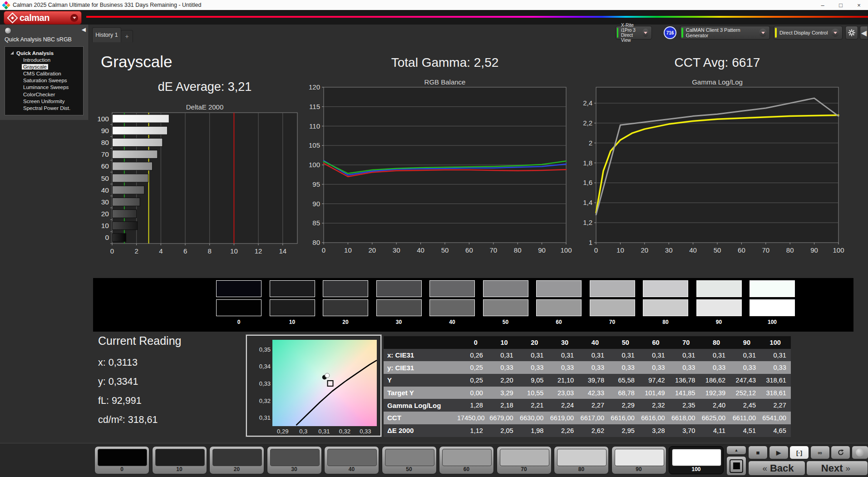  I want to click on back-button: «Back, so click(777, 468).